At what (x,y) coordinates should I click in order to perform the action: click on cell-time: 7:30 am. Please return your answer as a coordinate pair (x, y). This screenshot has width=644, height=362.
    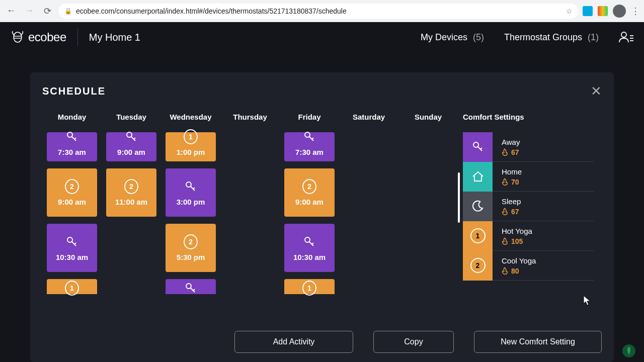
    Looking at the image, I should click on (72, 152).